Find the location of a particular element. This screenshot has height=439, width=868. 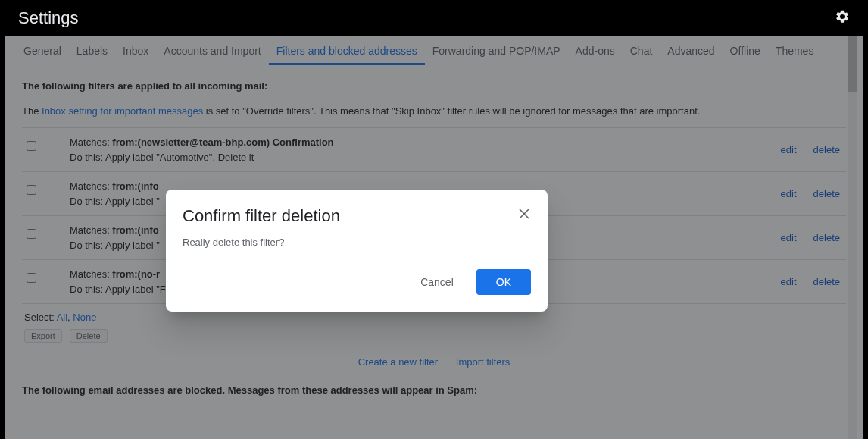

page-title: Settings is located at coordinates (48, 18).